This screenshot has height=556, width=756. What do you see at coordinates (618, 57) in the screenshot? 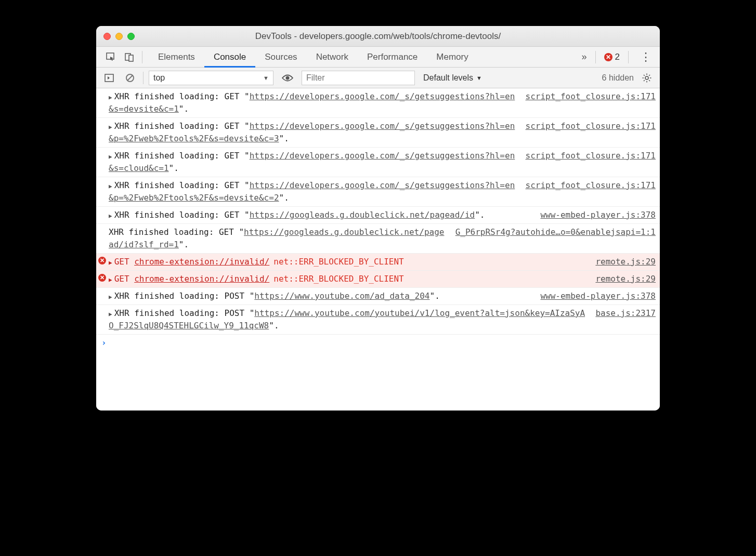
I see `error-count: 2` at bounding box center [618, 57].